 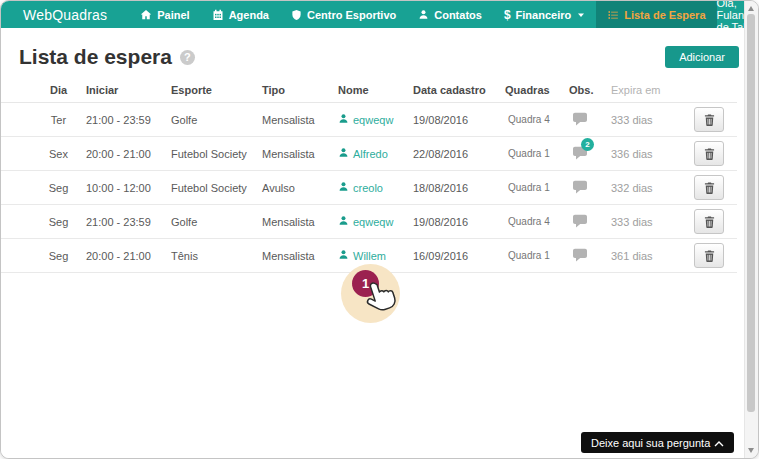 I want to click on nav-item-financeiro: $Financeiro, so click(x=544, y=14).